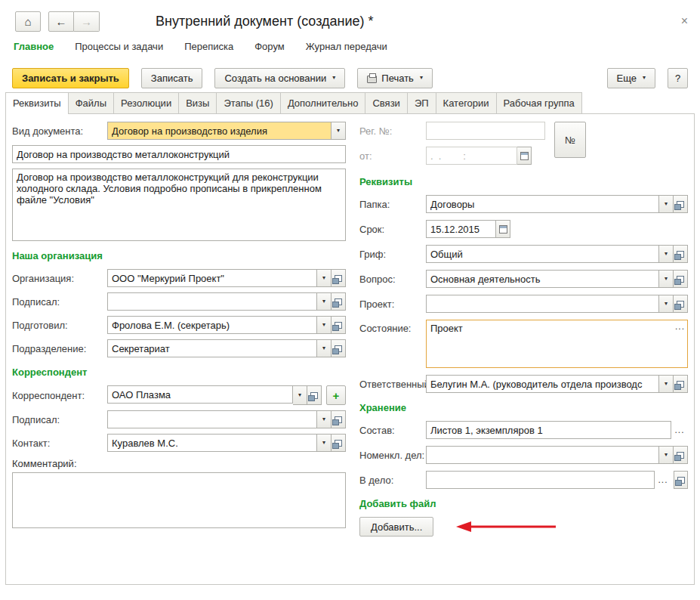 This screenshot has width=700, height=600. I want to click on reg-number-input, so click(486, 131).